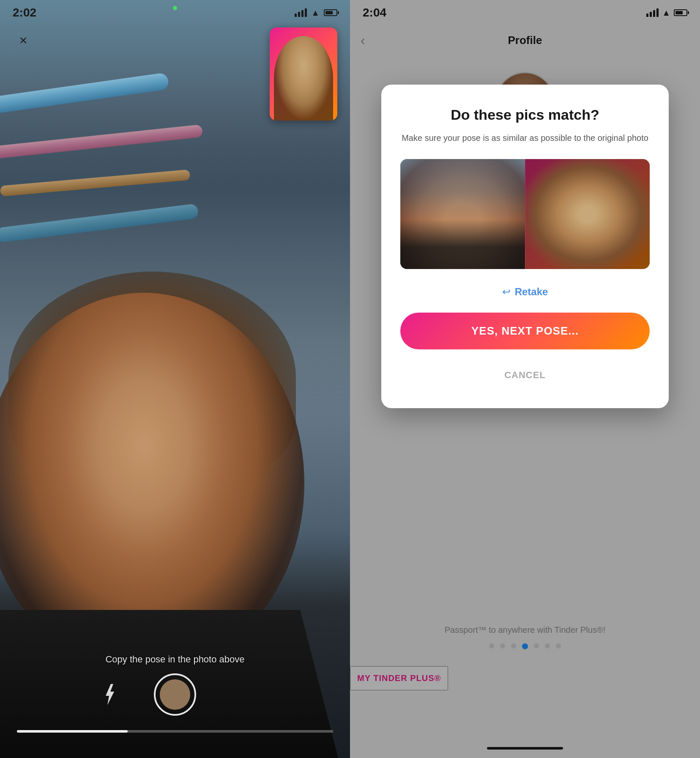  Describe the element at coordinates (329, 13) in the screenshot. I see `battery-fill` at that location.